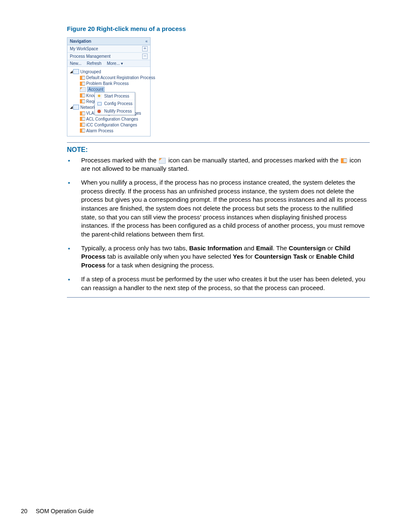  What do you see at coordinates (249, 256) in the screenshot?
I see `note-text: for` at bounding box center [249, 256].